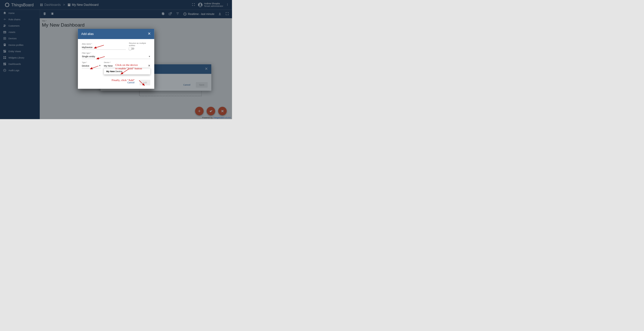  I want to click on add-alias-title: Add alias, so click(88, 34).